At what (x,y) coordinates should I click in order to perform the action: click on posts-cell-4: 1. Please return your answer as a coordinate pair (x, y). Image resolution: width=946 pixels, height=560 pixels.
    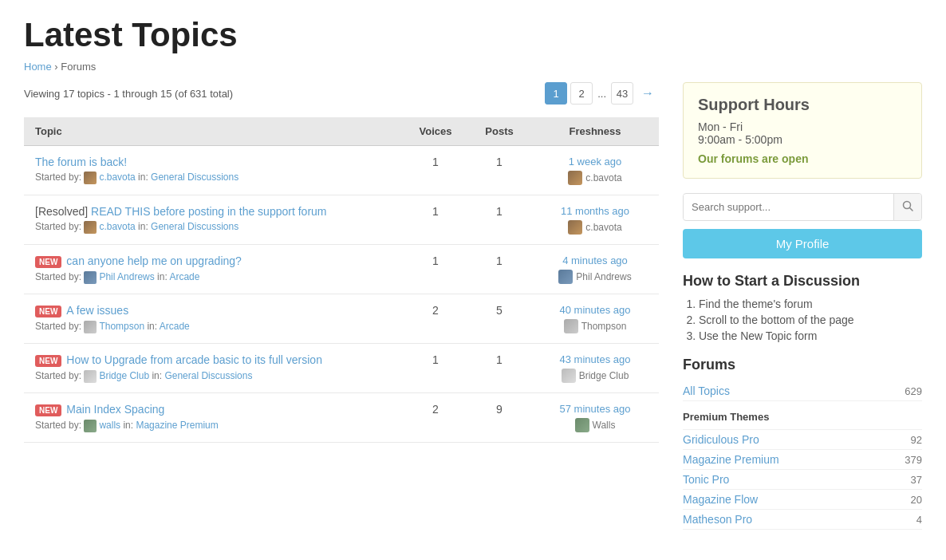
    Looking at the image, I should click on (499, 369).